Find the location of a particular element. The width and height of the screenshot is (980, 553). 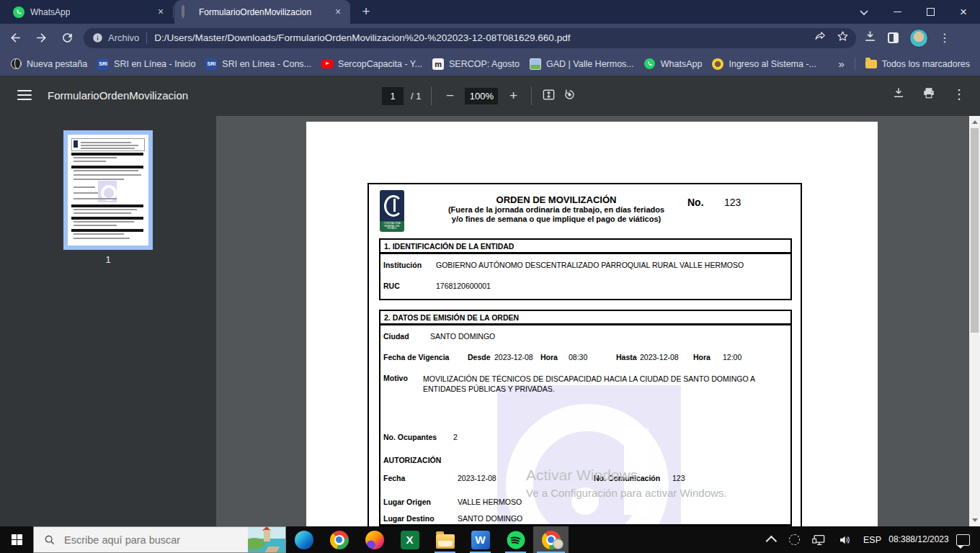

taskbar-firefox-icon is located at coordinates (375, 540).